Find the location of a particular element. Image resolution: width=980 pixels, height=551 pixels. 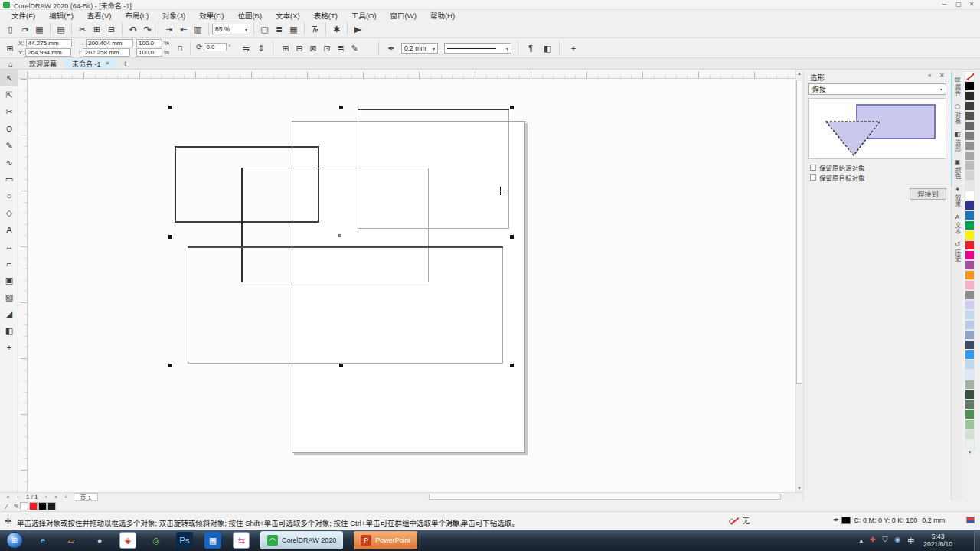

launch-button: ▶▾ is located at coordinates (358, 29).